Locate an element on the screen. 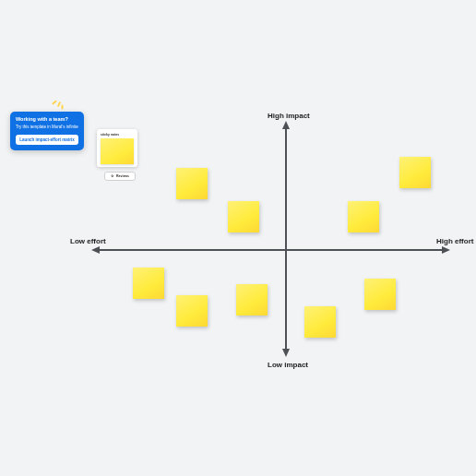 This screenshot has width=476, height=476. reviews-label: Reviews is located at coordinates (123, 176).